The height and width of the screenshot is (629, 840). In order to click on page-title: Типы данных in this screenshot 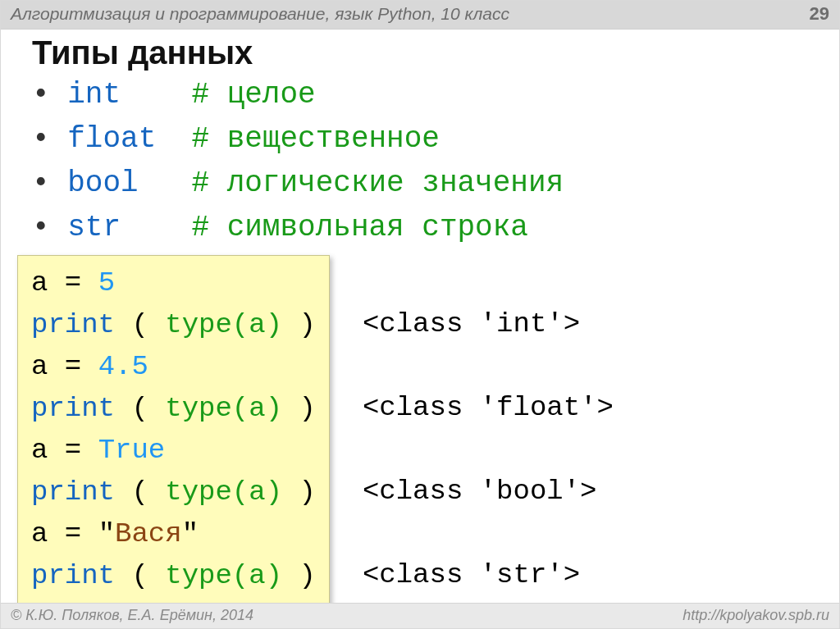, I will do `click(436, 52)`.